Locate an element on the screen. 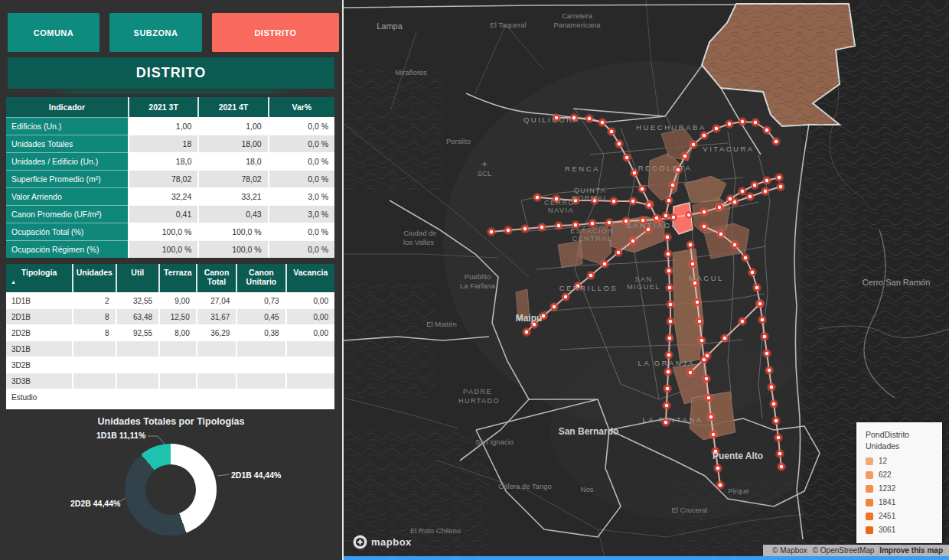 The width and height of the screenshot is (949, 560). typology-header-4: Canon Total is located at coordinates (216, 278).